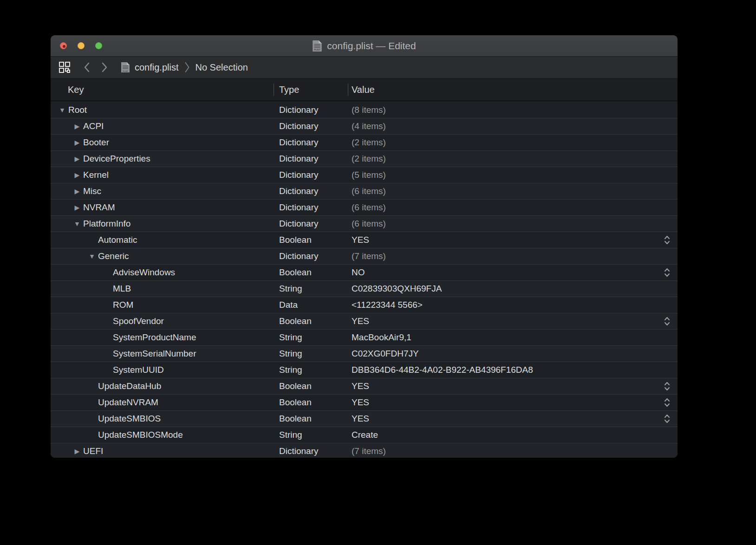  What do you see at coordinates (86, 67) in the screenshot?
I see `chevron-left-icon` at bounding box center [86, 67].